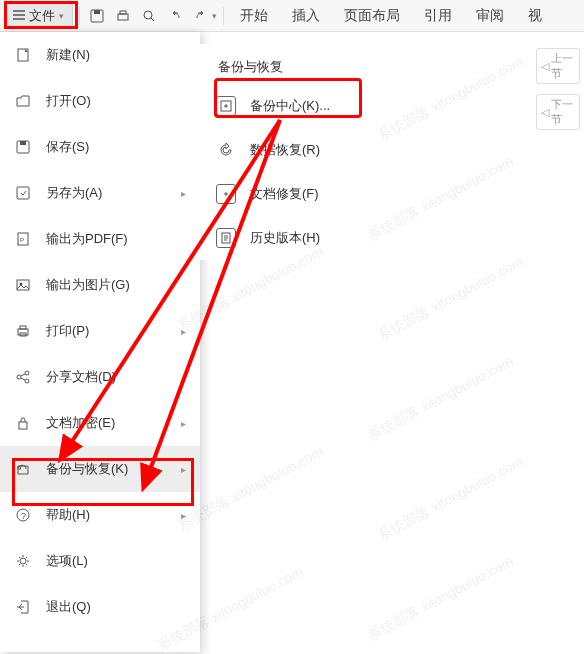 The height and width of the screenshot is (654, 584). I want to click on file-label: 文件, so click(42, 16).